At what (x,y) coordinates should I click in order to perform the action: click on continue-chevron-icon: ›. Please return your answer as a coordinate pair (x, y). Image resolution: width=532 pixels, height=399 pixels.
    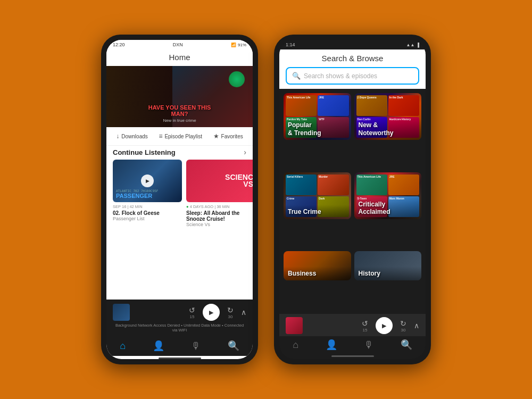
    Looking at the image, I should click on (245, 152).